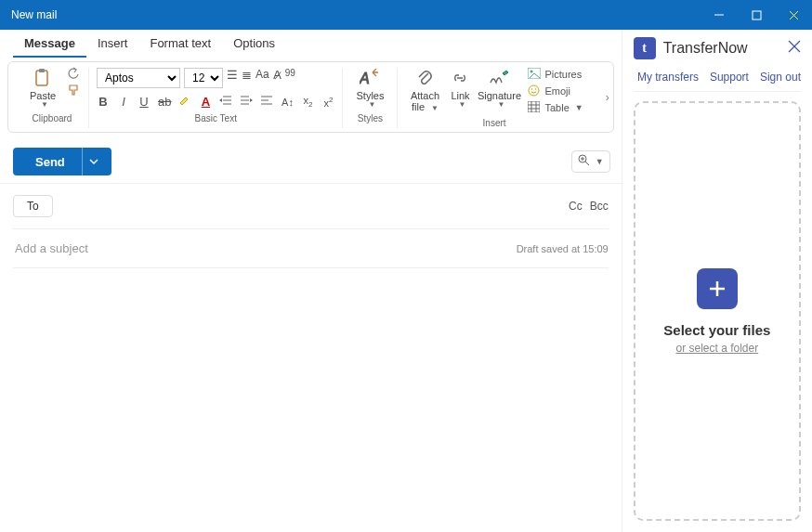 The height and width of the screenshot is (532, 812). What do you see at coordinates (73, 73) in the screenshot?
I see `undo-button` at bounding box center [73, 73].